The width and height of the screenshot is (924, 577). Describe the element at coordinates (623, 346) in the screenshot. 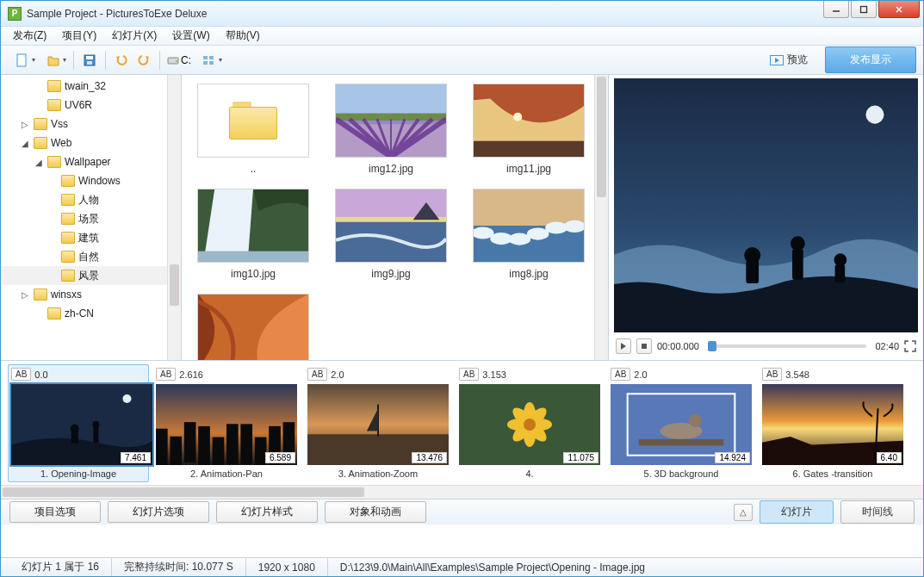

I see `play-button` at that location.